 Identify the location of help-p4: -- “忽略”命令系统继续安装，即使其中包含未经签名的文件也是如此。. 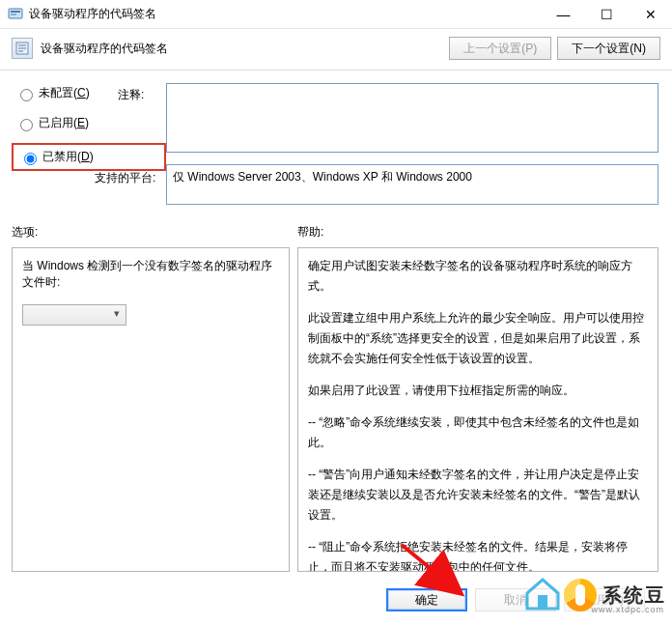
(478, 433).